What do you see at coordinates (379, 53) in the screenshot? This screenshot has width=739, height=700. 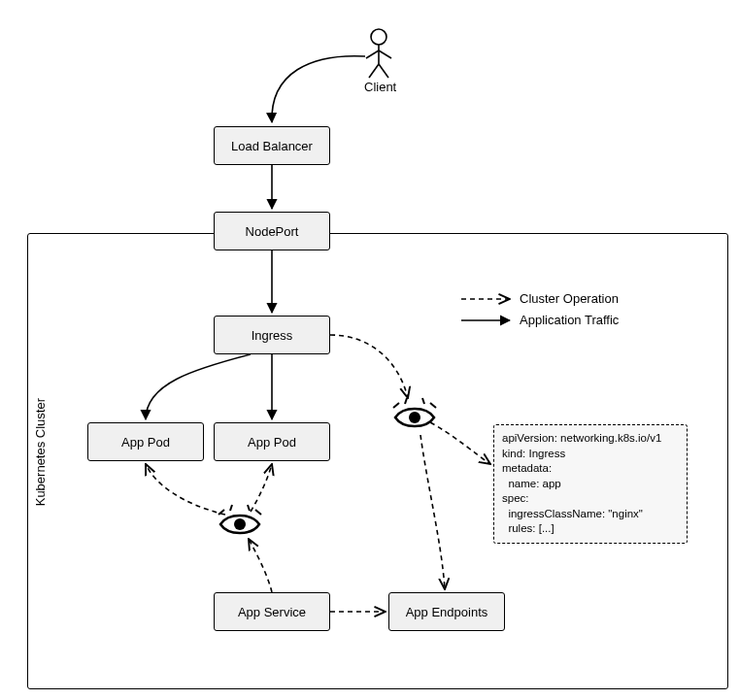 I see `client-icon` at bounding box center [379, 53].